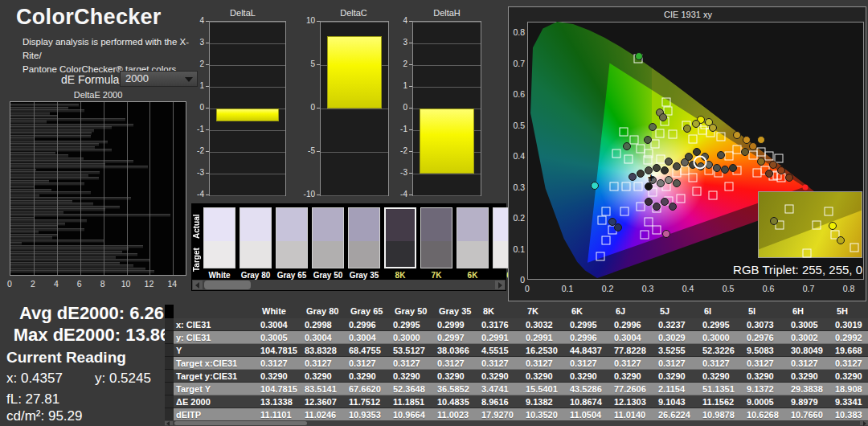  Describe the element at coordinates (292, 275) in the screenshot. I see `swatch-label: Gray 65` at that location.